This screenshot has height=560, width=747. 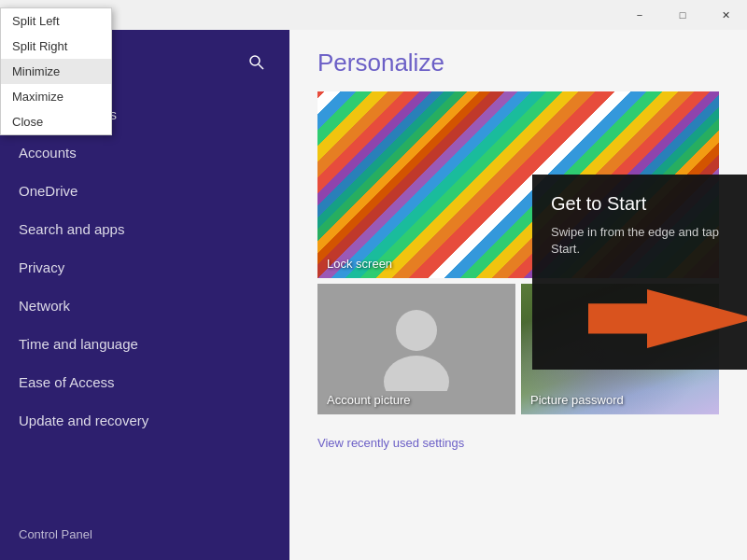 I want to click on minimize-button: −, so click(x=640, y=15).